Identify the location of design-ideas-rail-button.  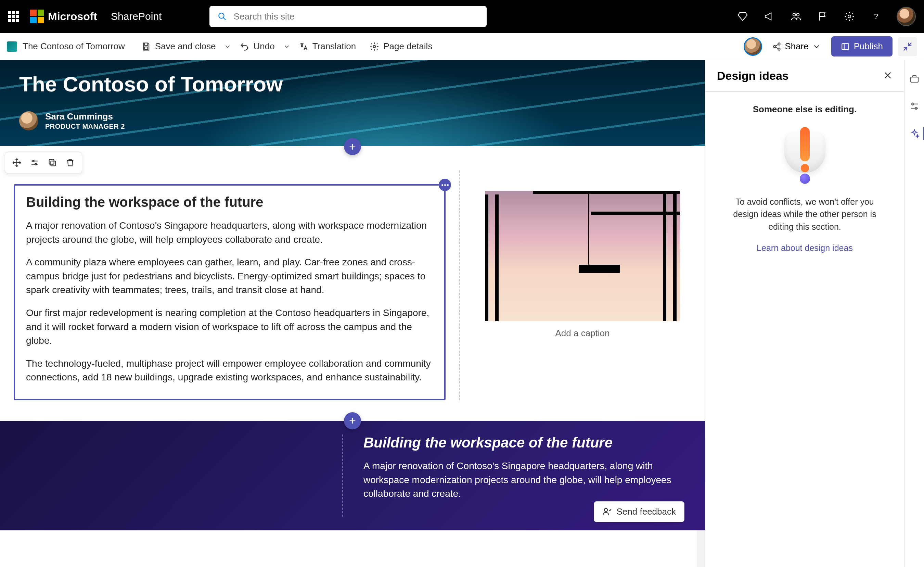
(914, 134).